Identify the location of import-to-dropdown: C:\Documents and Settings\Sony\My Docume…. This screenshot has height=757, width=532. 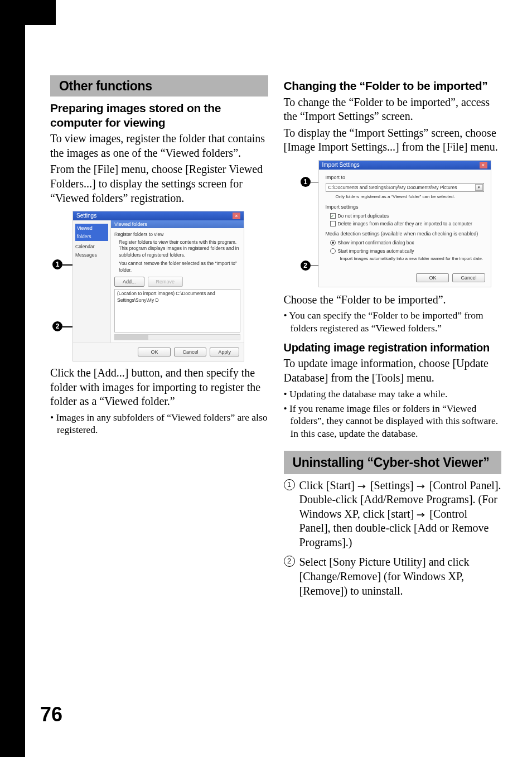
(405, 187).